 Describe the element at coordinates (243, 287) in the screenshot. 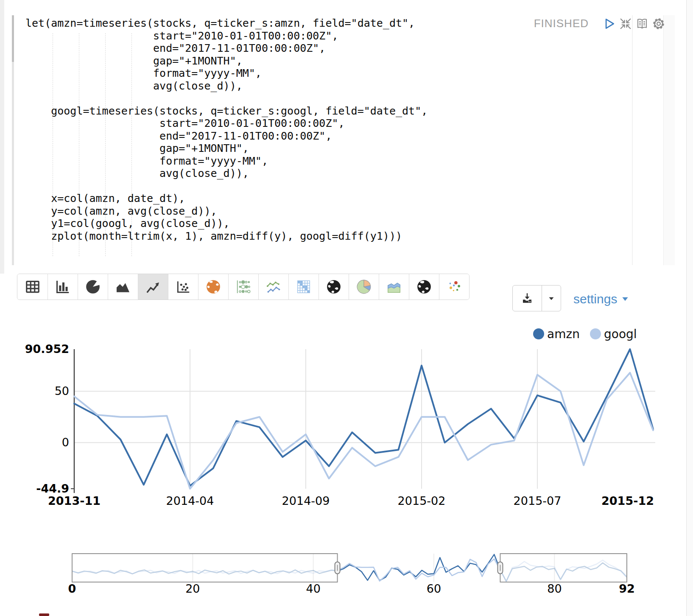

I see `chart-type-toolbar` at that location.